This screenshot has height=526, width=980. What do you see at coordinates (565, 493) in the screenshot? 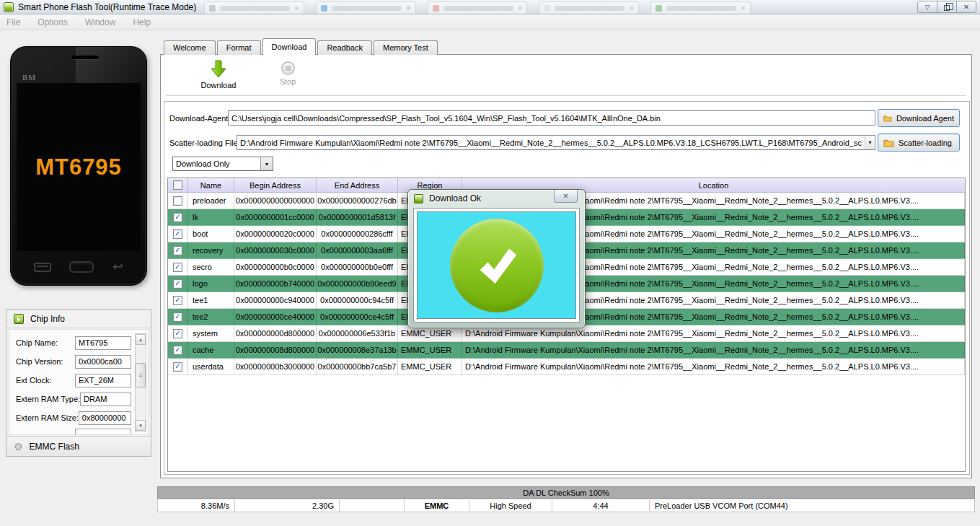
I see `progress-text: DA DL CheckSum 100%` at bounding box center [565, 493].